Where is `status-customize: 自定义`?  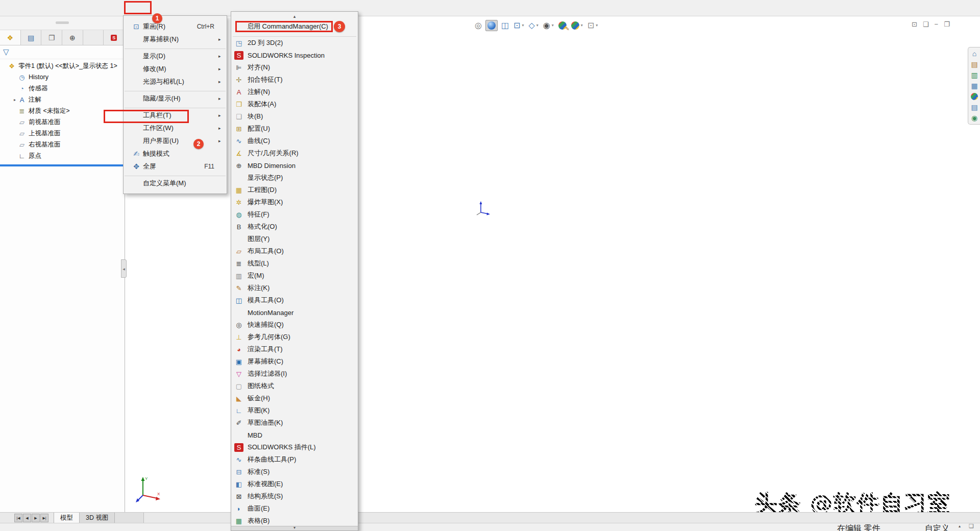 status-customize: 自定义 is located at coordinates (937, 527).